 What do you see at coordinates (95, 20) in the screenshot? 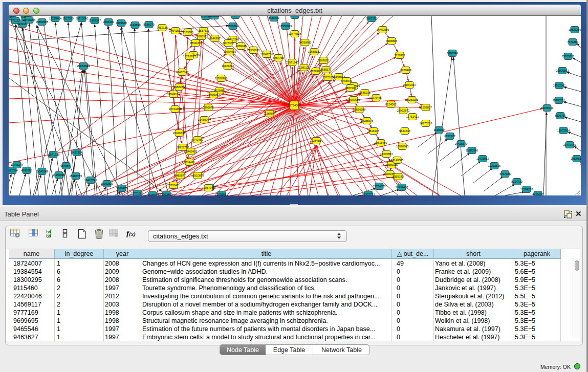
I see `svg-text: 15157347` at bounding box center [95, 20].